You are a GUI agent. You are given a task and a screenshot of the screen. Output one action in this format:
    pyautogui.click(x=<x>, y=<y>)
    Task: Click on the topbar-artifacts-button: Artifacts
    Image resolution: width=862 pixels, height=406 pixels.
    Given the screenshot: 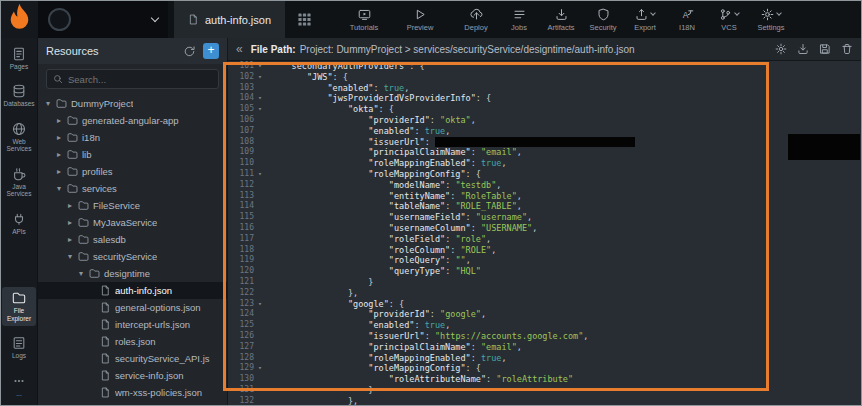 What is the action you would take?
    pyautogui.click(x=561, y=20)
    